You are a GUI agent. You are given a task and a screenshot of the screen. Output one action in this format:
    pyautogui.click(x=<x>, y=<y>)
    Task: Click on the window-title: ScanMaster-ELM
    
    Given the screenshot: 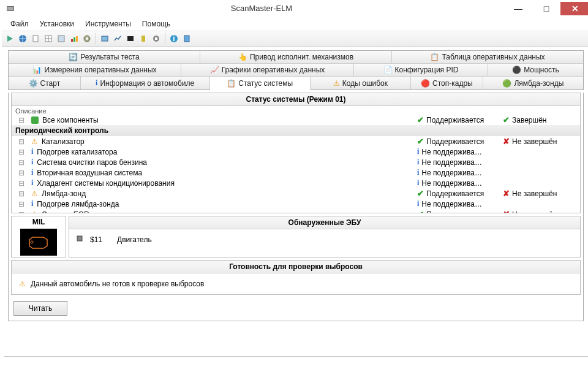 What is the action you would take?
    pyautogui.click(x=262, y=9)
    